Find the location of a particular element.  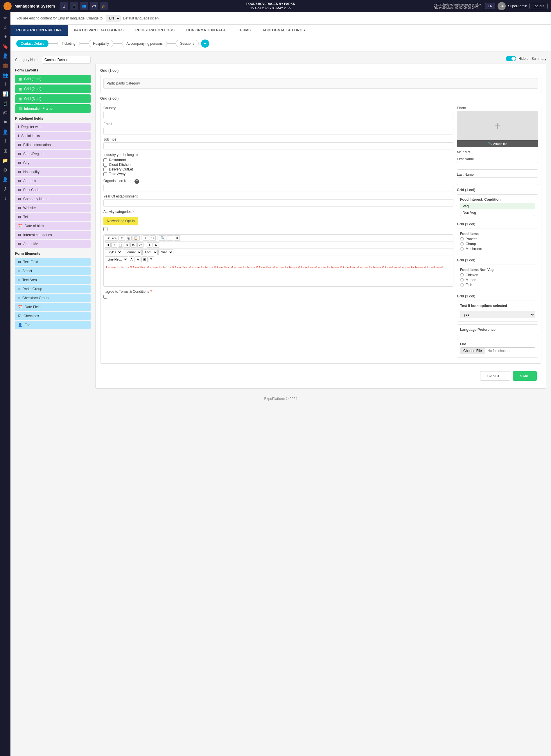

predefined-company-name: ⊞ Company Name is located at coordinates (53, 199).